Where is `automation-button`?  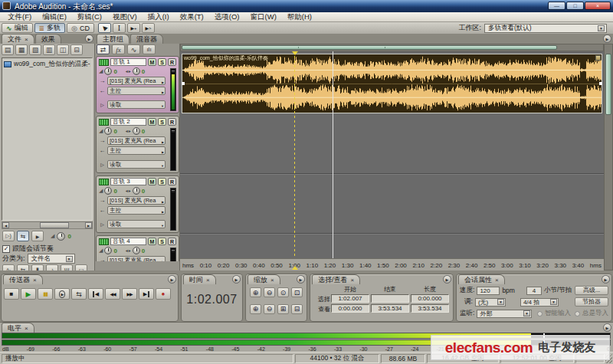
automation-button is located at coordinates (133, 49).